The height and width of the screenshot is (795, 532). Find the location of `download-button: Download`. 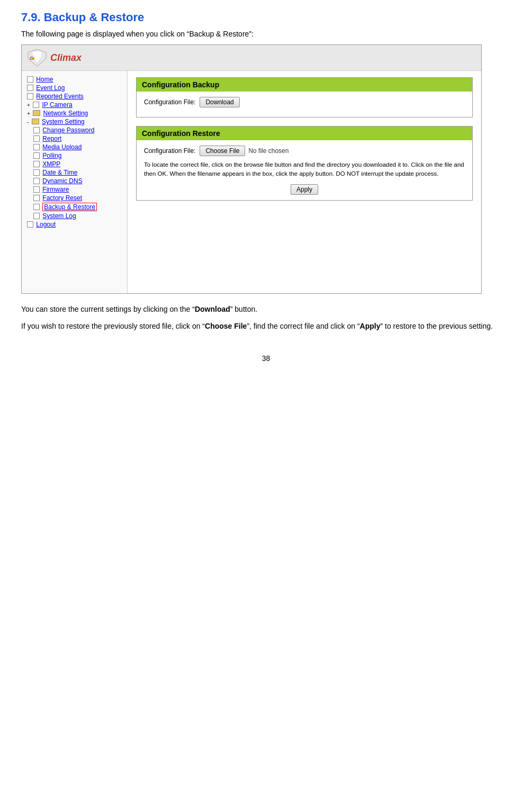

download-button: Download is located at coordinates (219, 102).